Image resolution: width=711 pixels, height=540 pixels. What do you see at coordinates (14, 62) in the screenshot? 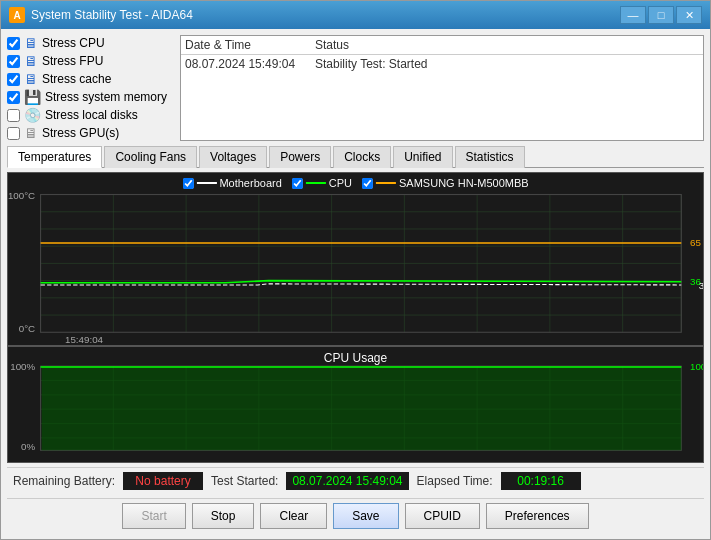
I see `stress-fpu-checkbox` at bounding box center [14, 62].